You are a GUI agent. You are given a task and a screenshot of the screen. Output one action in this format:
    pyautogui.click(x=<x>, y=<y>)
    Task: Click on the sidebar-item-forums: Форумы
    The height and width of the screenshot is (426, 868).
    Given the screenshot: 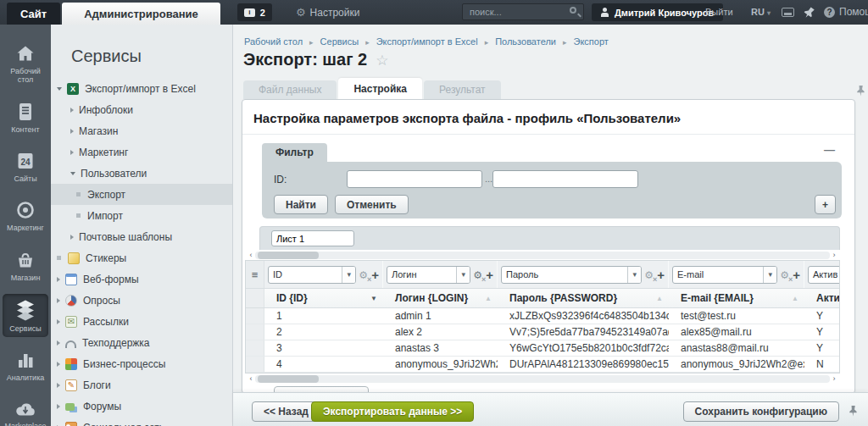 What is the action you would take?
    pyautogui.click(x=142, y=407)
    